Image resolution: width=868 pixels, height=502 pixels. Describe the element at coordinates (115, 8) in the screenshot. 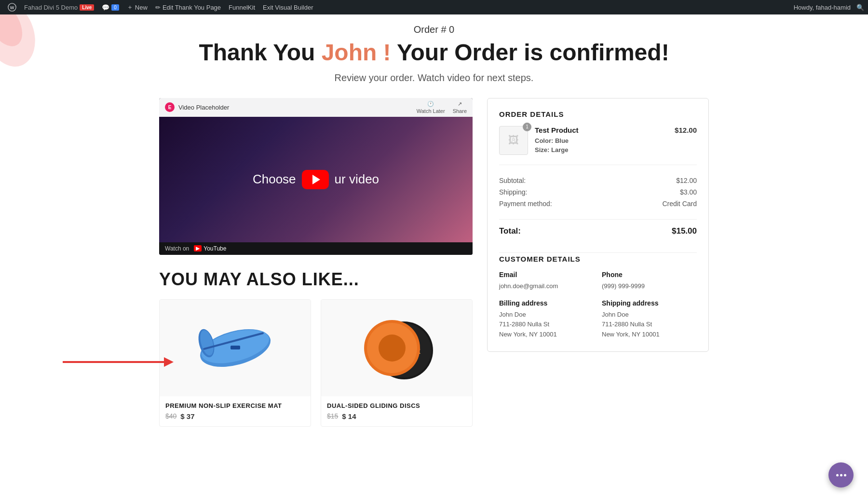

I see `comment-count: 0` at that location.